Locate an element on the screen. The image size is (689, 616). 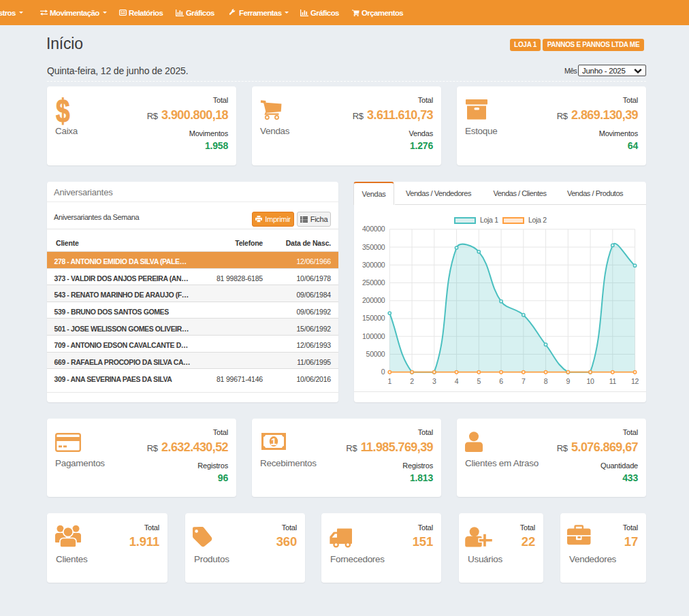
svg-text: 4 is located at coordinates (457, 381).